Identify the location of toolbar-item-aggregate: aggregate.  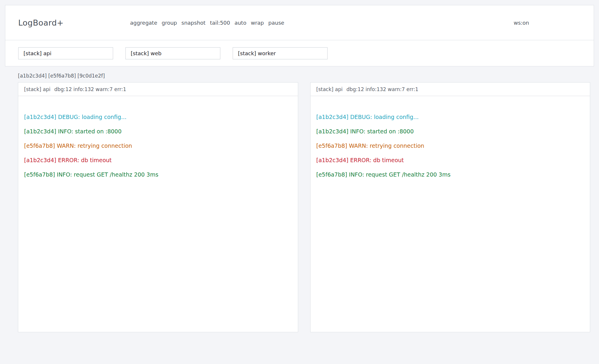
(144, 23).